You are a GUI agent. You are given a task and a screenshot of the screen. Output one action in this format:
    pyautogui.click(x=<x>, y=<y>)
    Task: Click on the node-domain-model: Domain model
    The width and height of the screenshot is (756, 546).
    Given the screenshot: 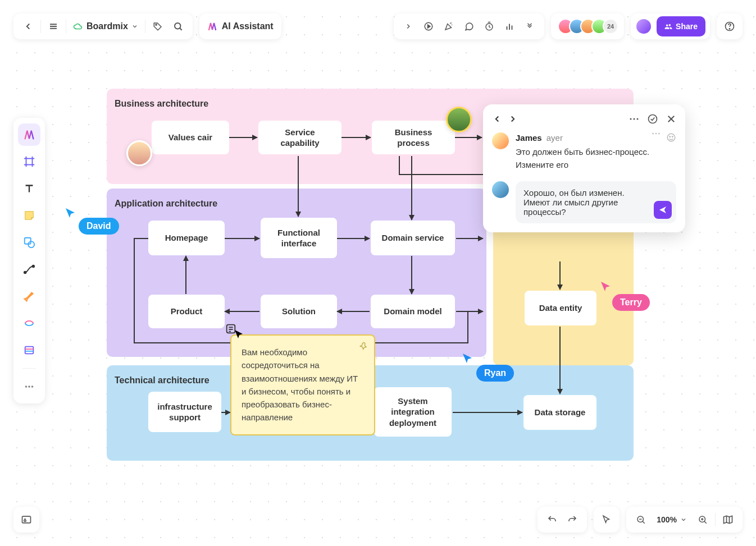 What is the action you would take?
    pyautogui.click(x=413, y=311)
    